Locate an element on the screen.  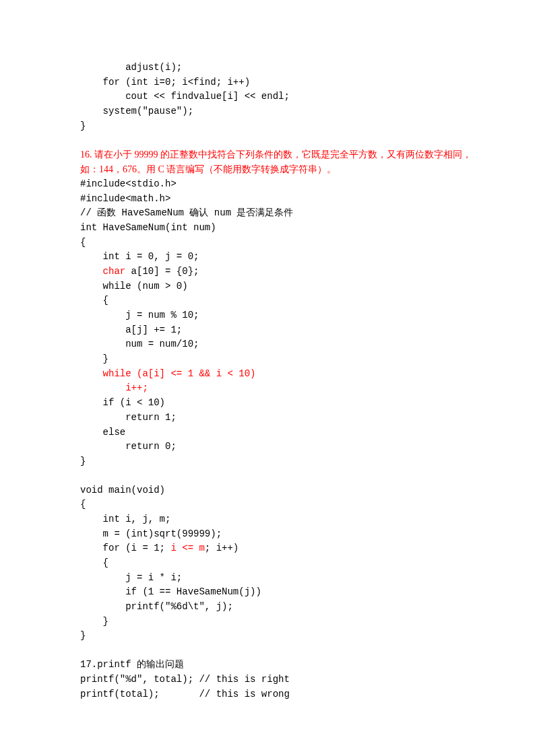
code-line: #include<math.h> is located at coordinates (278, 199).